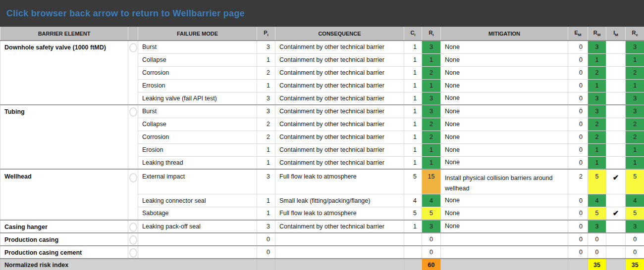 Image resolution: width=644 pixels, height=270 pixels. What do you see at coordinates (340, 264) in the screenshot?
I see `footer-consequence-cell` at bounding box center [340, 264].